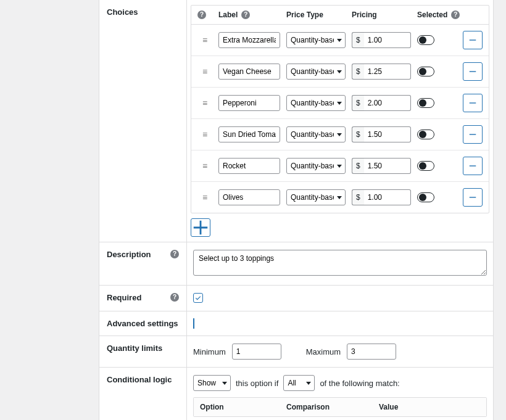 This screenshot has width=506, height=420. Describe the element at coordinates (124, 297) in the screenshot. I see `required-label-text: Required` at that location.